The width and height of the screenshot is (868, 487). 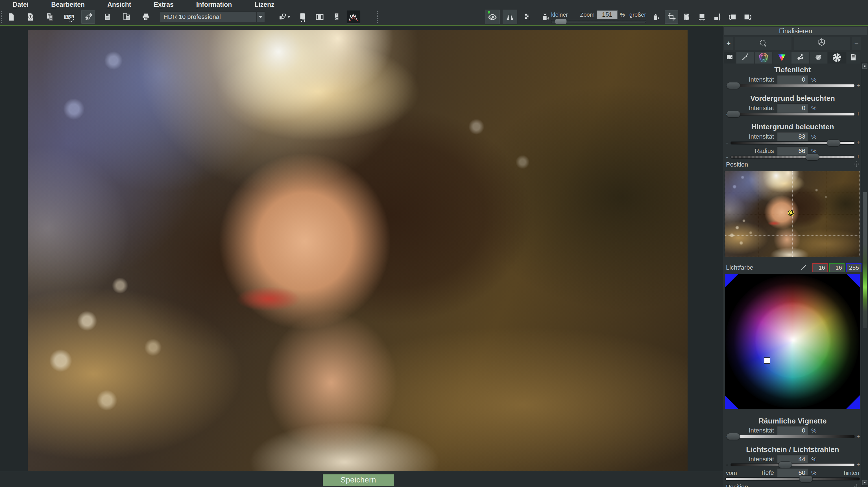 What do you see at coordinates (687, 17) in the screenshot?
I see `canvas-texture-button` at bounding box center [687, 17].